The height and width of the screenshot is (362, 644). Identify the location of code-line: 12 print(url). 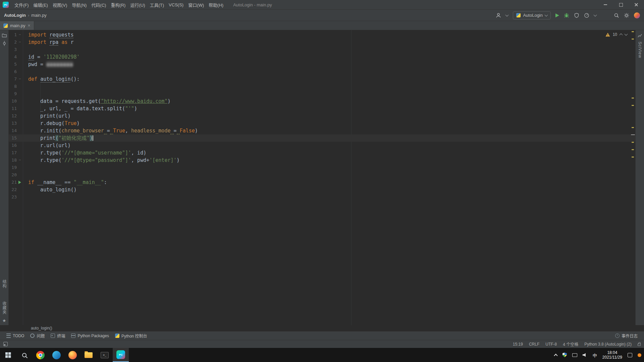
(322, 116).